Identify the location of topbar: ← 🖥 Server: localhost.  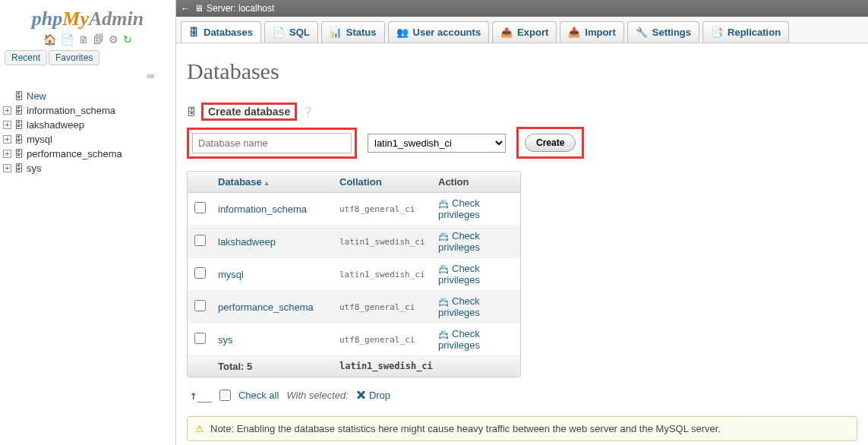
(522, 8).